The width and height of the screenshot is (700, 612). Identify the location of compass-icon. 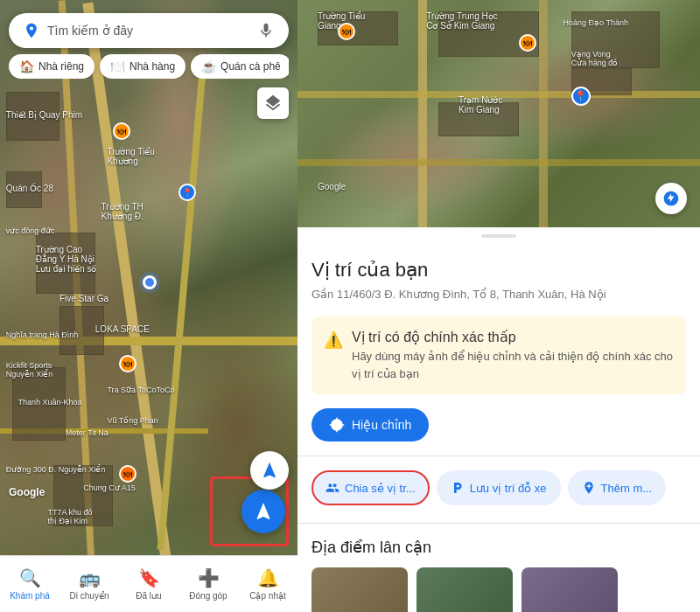
(671, 198).